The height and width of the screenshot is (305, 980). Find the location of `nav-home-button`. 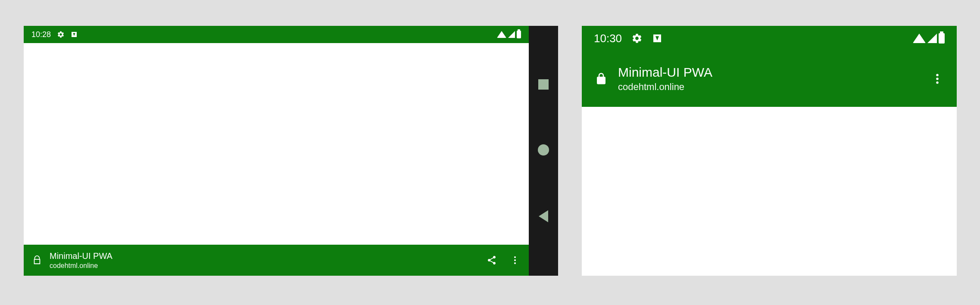

nav-home-button is located at coordinates (543, 150).